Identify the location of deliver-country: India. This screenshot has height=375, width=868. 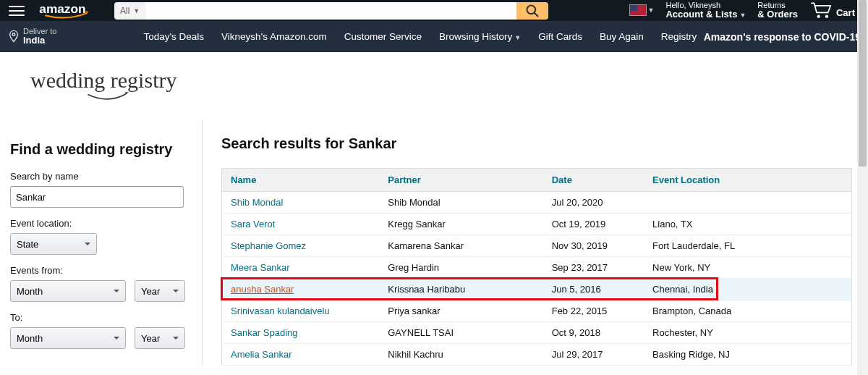
(40, 41).